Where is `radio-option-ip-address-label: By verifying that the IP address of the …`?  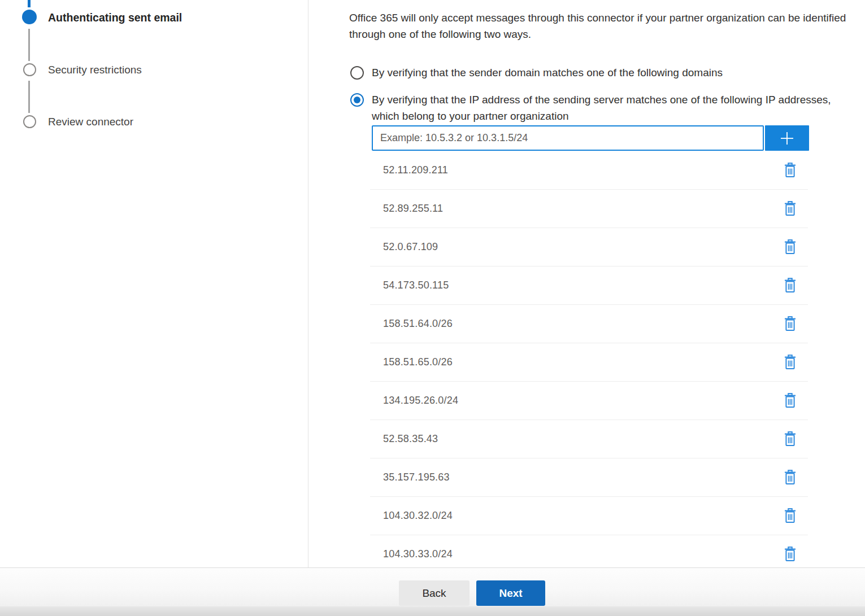 radio-option-ip-address-label: By verifying that the IP address of the … is located at coordinates (603, 108).